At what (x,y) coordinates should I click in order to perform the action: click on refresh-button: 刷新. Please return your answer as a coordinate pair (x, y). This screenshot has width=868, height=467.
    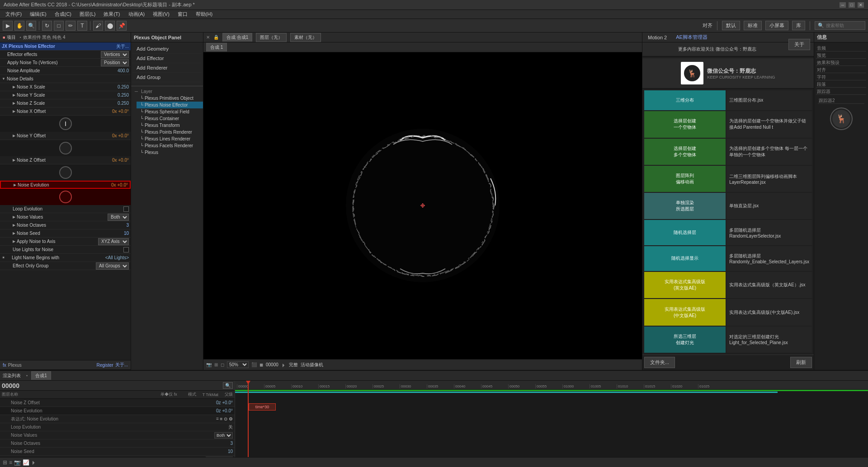
    Looking at the image, I should click on (801, 362).